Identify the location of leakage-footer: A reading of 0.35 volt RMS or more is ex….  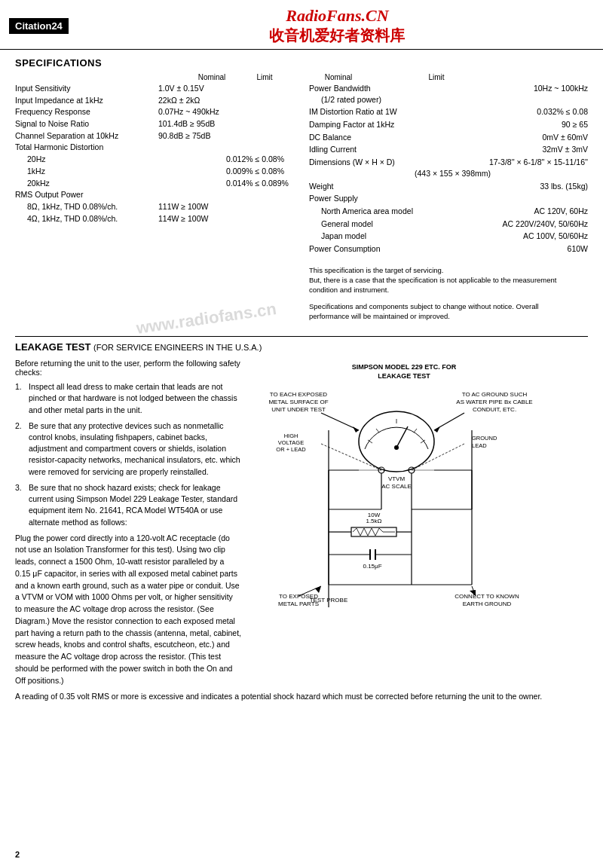
(302, 697).